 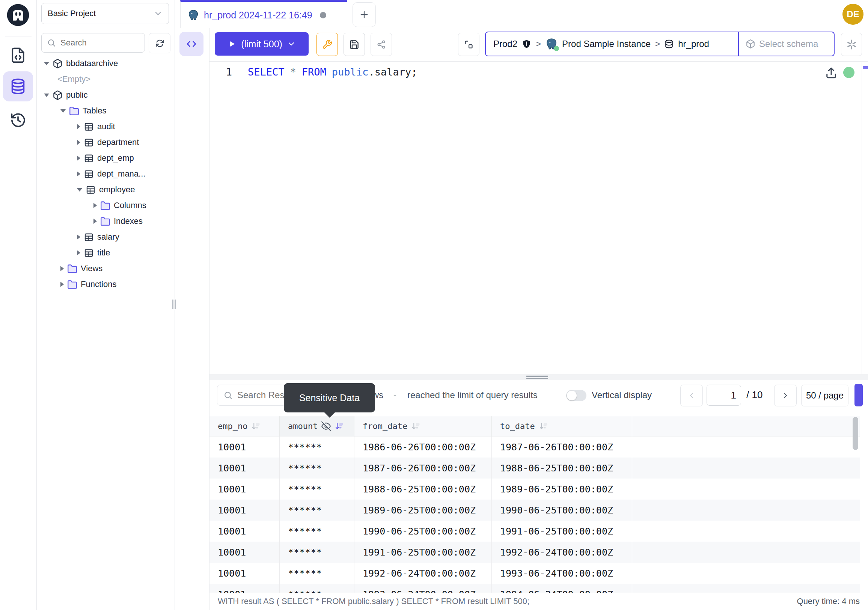 What do you see at coordinates (612, 44) in the screenshot?
I see `connection-breadcrumb: Prod2 > Prod Sample Instance > hr_prod` at bounding box center [612, 44].